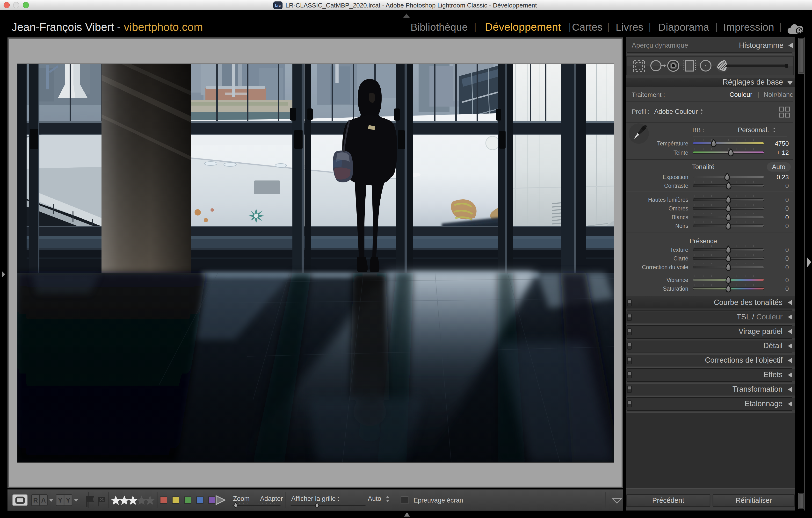  Describe the element at coordinates (782, 144) in the screenshot. I see `svg-text: 4750` at that location.